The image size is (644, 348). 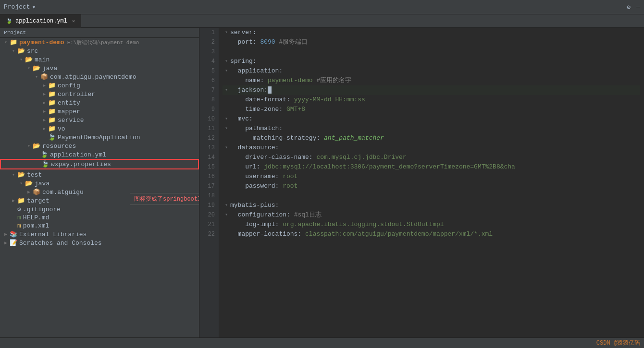 What do you see at coordinates (35, 175) in the screenshot?
I see `test-label: test` at bounding box center [35, 175].